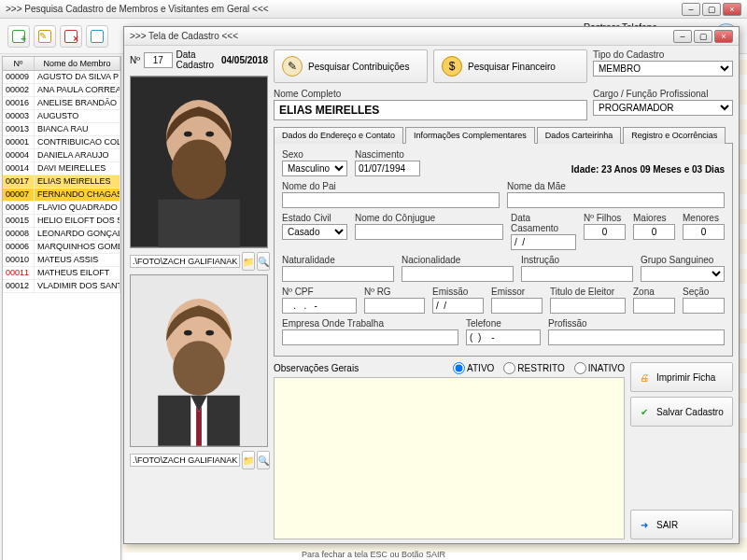 Image resolution: width=747 pixels, height=560 pixels. I want to click on education-input, so click(577, 274).